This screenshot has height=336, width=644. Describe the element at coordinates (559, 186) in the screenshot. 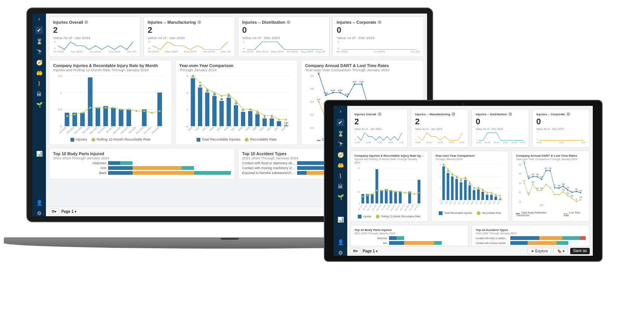

I see `svg-text: 0.29` at that location.